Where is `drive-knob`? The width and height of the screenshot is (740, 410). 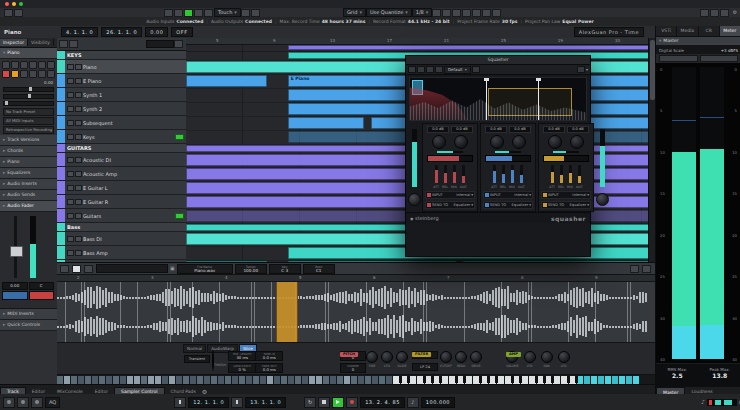 drive-knob is located at coordinates (476, 357).